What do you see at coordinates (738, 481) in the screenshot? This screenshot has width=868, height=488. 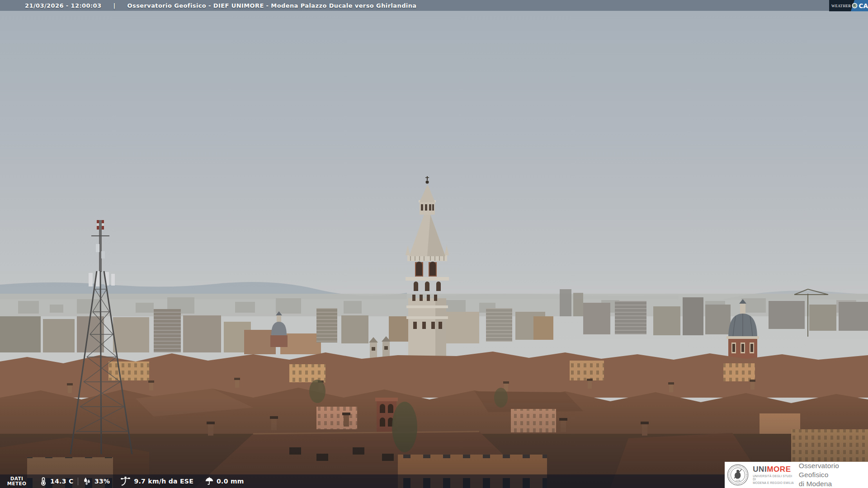 I see `seal-year: 1175` at bounding box center [738, 481].